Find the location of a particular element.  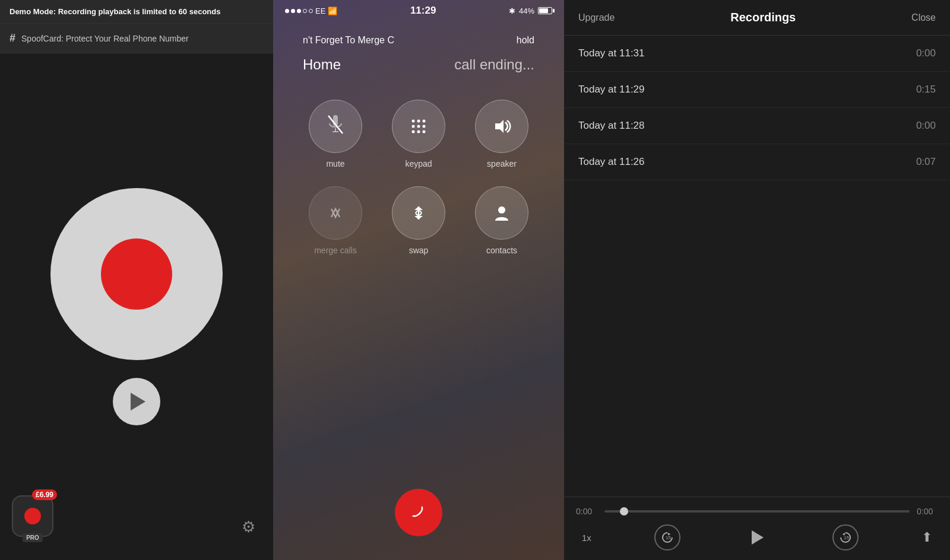

recording-timestamp: Today at 11:29 is located at coordinates (612, 90).